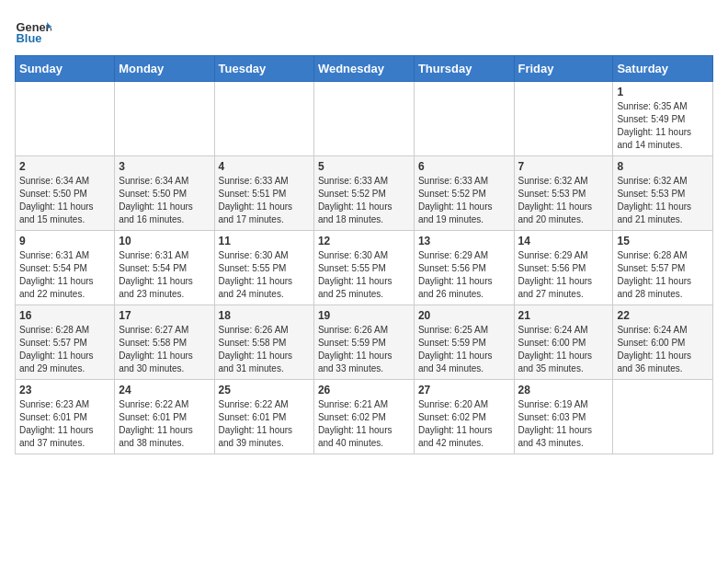  What do you see at coordinates (463, 193) in the screenshot?
I see `calendar-cell: 6Sunrise: 6:33 AM Sunset: 5:52 PM Daylig…` at bounding box center [463, 193].